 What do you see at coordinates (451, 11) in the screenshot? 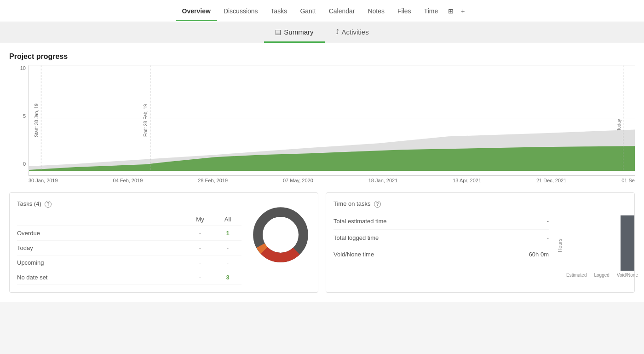
I see `bar-chart-icon: ⊞` at bounding box center [451, 11].